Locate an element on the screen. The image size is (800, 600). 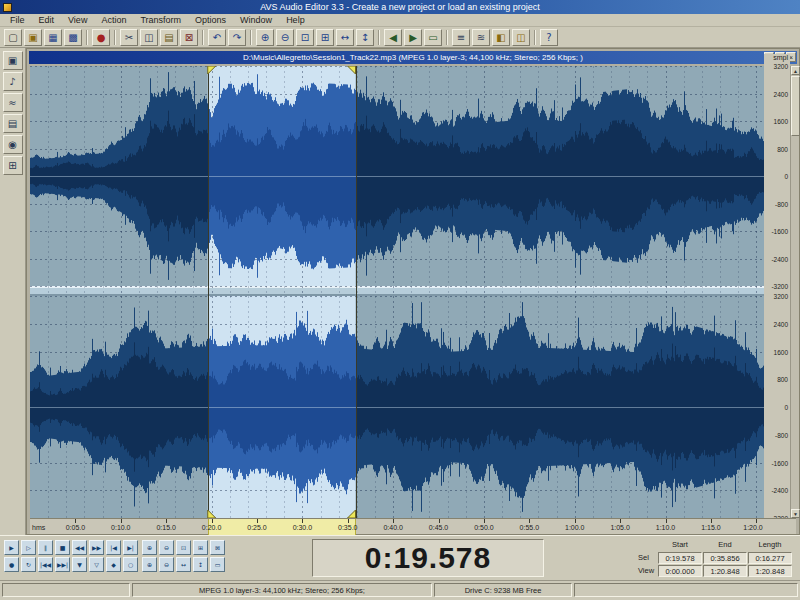
status-empty-panel is located at coordinates (66, 590).